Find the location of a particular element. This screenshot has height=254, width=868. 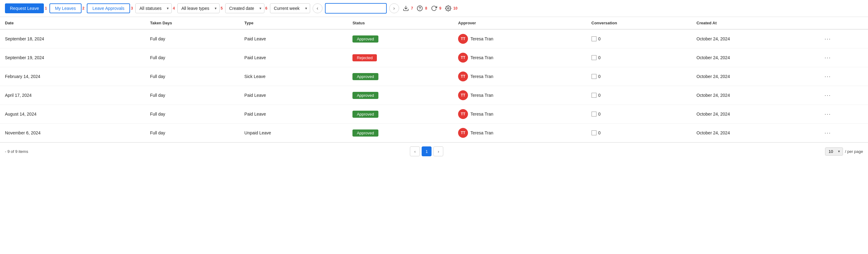

toolbar-item-10: 10 is located at coordinates (451, 8).